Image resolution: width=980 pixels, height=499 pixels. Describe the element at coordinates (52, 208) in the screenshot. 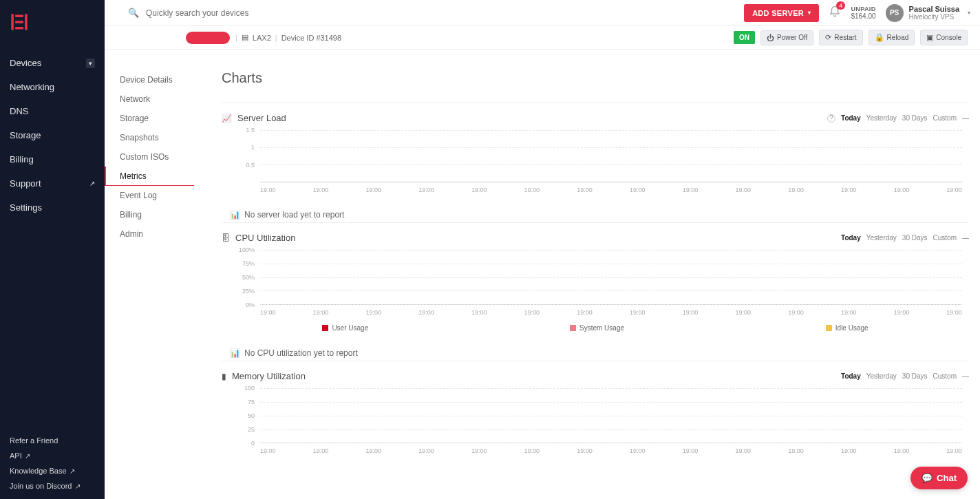

I see `sidebar-item-settings: Settings` at that location.